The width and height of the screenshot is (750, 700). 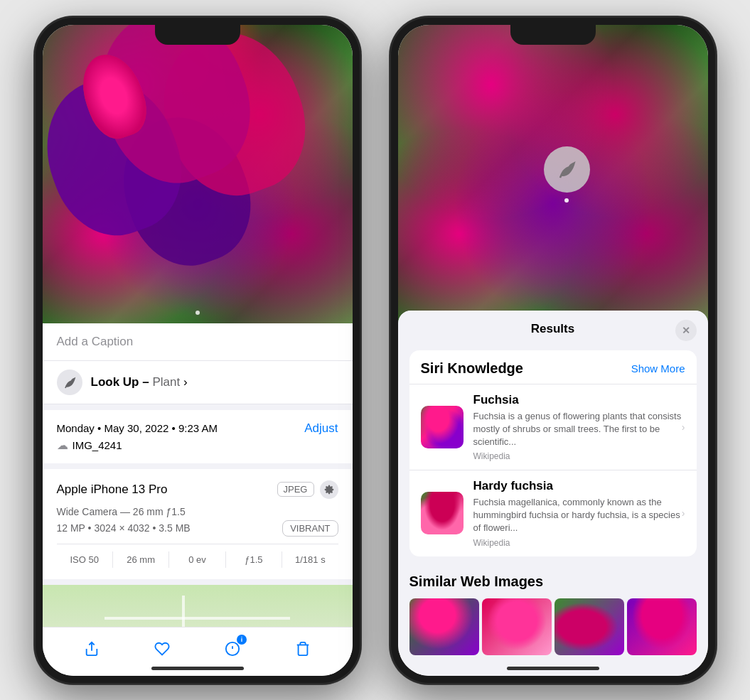 I want to click on map-section, so click(x=198, y=605).